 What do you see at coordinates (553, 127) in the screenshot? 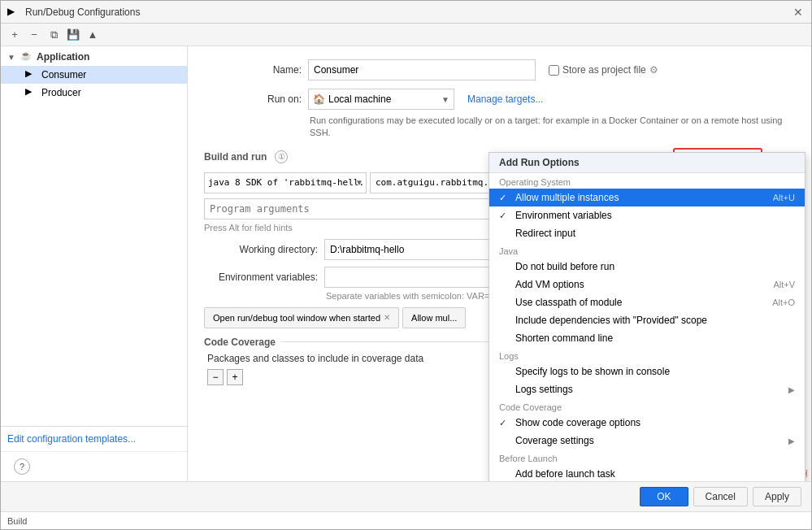
I see `hint-text: Run configurations may be executed local…` at bounding box center [553, 127].